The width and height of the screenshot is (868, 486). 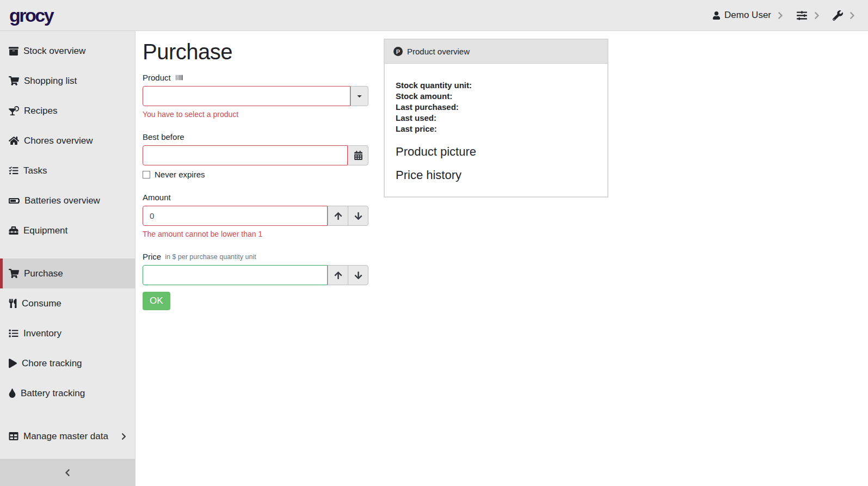 What do you see at coordinates (46, 231) in the screenshot?
I see `sidebar-item-label: Equipment` at bounding box center [46, 231].